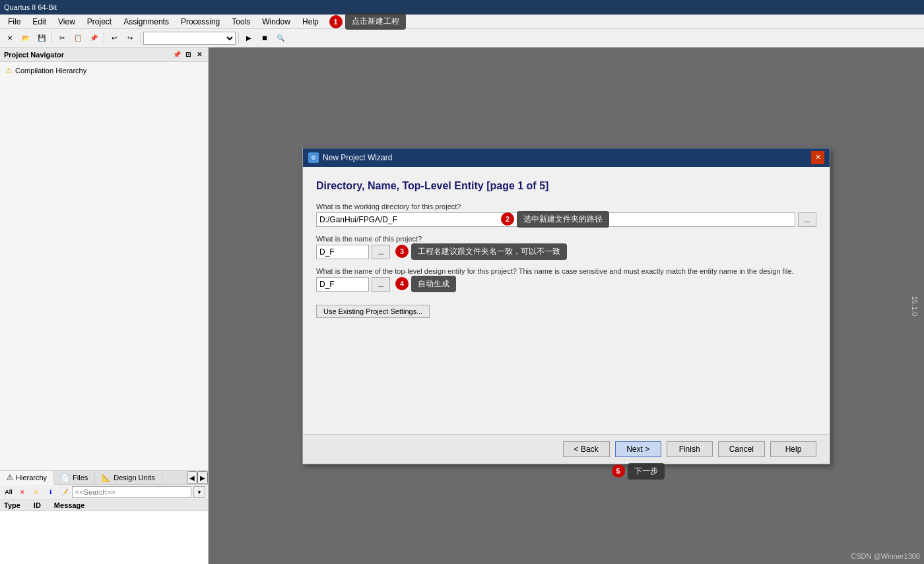 The image size is (924, 564). I want to click on menu-edit: Edit, so click(40, 22).